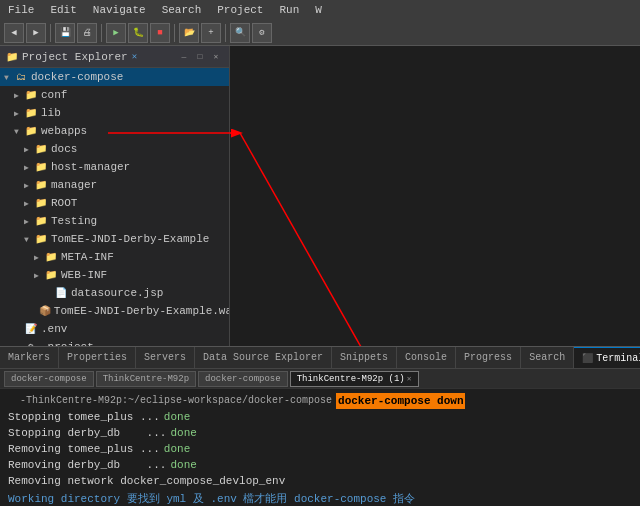  Describe the element at coordinates (84, 275) in the screenshot. I see `webinf-label: WEB-INF` at that location.